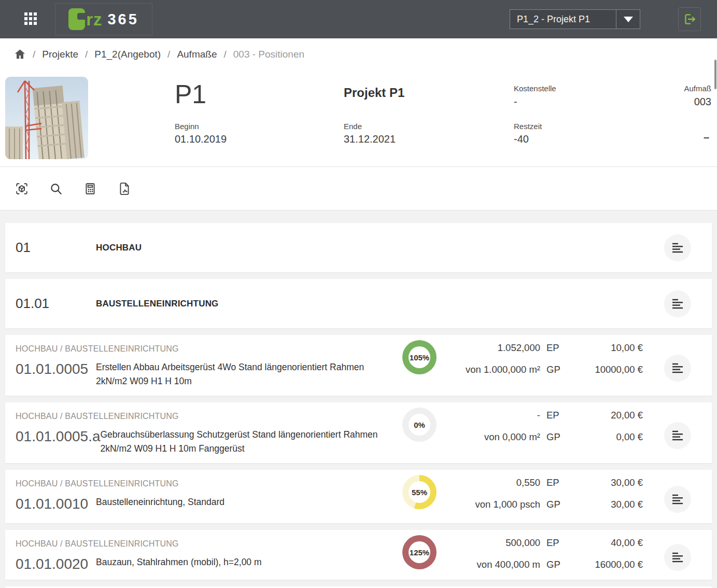 This screenshot has height=588, width=717. I want to click on position-code: 01.01.0010, so click(56, 504).